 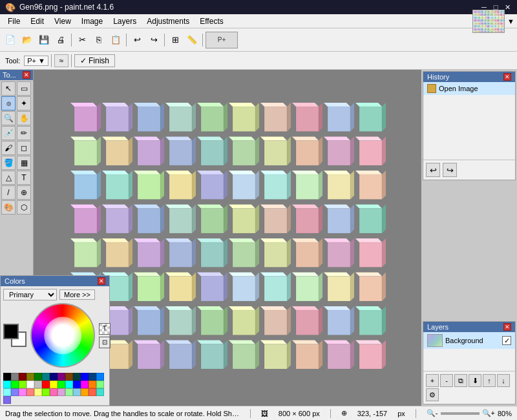 What do you see at coordinates (24, 89) in the screenshot?
I see `tool-select-rect: ▭` at bounding box center [24, 89].